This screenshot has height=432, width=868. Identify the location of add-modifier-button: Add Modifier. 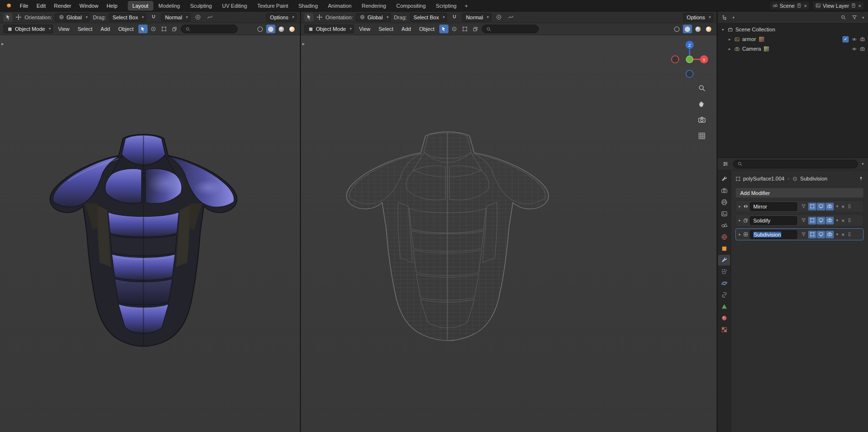
(800, 193).